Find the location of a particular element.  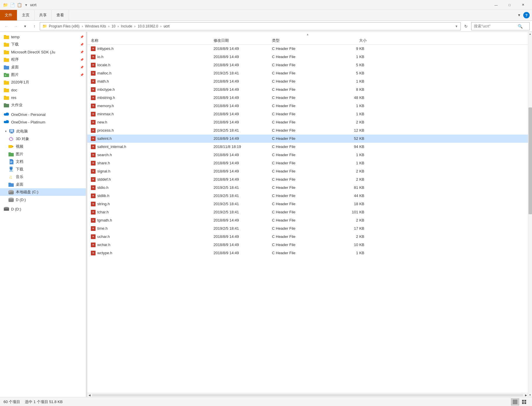

file-type: C Header File is located at coordinates (302, 81).